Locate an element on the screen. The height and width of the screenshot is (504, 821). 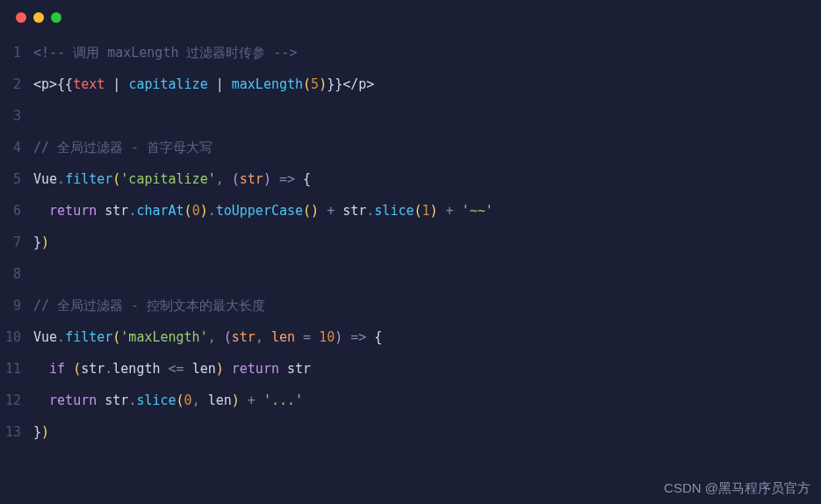
token: text is located at coordinates (89, 84).